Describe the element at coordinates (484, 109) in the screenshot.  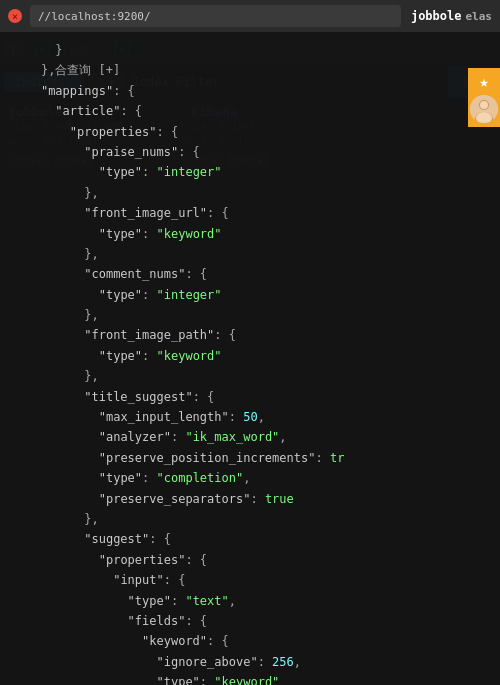
I see `avatar` at that location.